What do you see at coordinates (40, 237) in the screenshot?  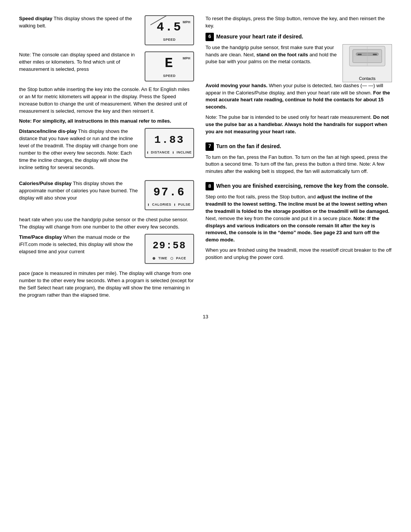 I see `time-heading: Time/Pace display` at bounding box center [40, 237].